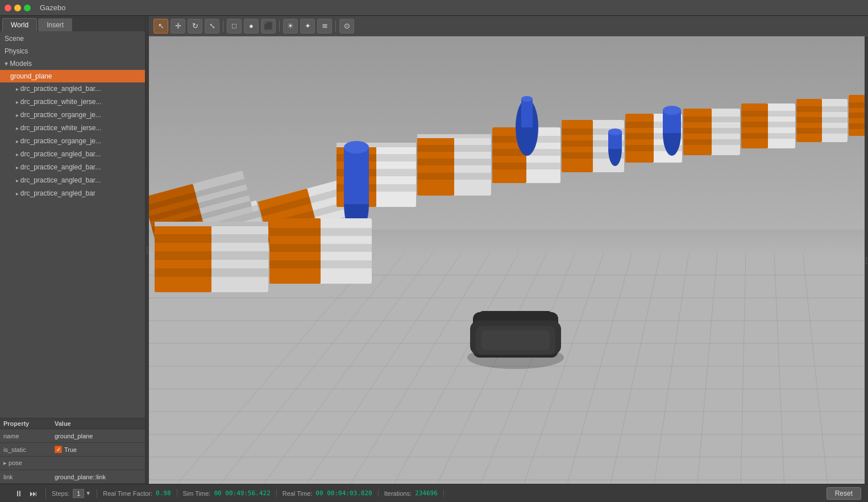 This screenshot has height=502, width=868. Describe the element at coordinates (137, 493) in the screenshot. I see `rtf-section: Real Time Factor: 0.98` at that location.